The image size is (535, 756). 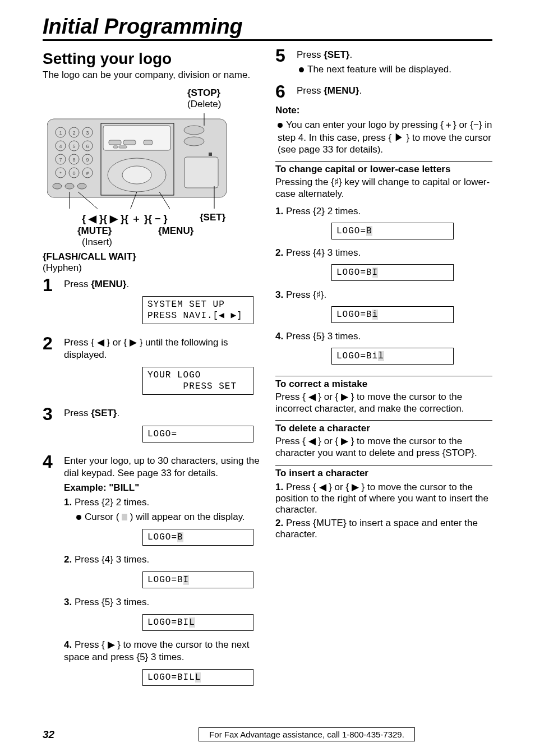 What do you see at coordinates (74, 173) in the screenshot?
I see `svg-text: 0` at bounding box center [74, 173].